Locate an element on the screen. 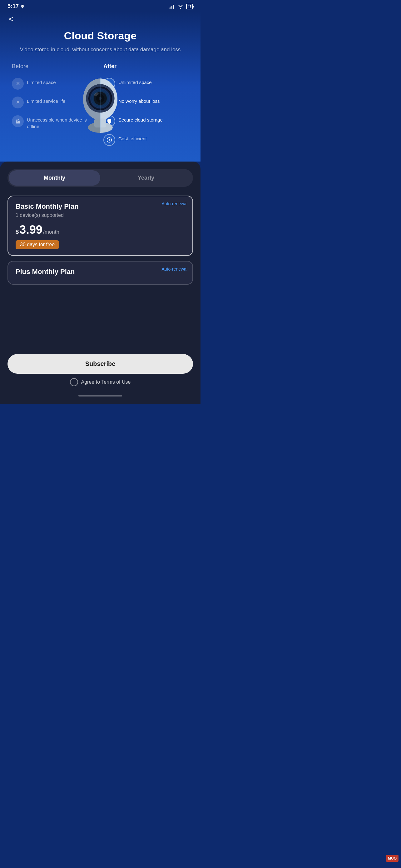 The height and width of the screenshot is (868, 401). comparison-section: Before ✕ Limited space ✕ Limited service… is located at coordinates (100, 104).